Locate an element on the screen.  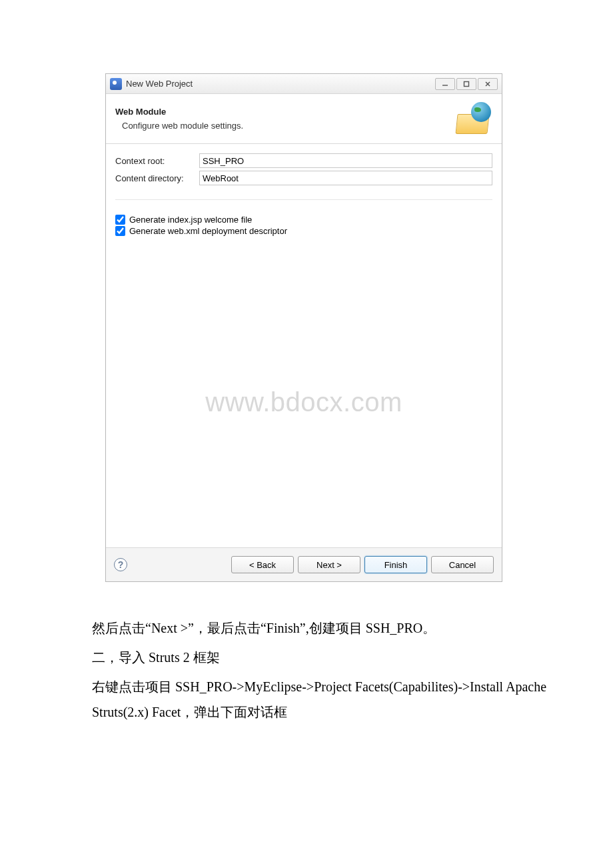
prose-heading-2: 二，导入 Struts 2 框架 is located at coordinates (320, 657).